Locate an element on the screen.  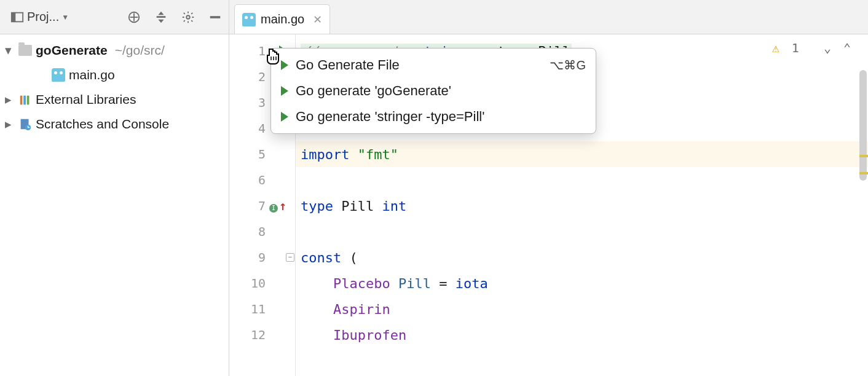
line-number: 8 is located at coordinates (262, 232).